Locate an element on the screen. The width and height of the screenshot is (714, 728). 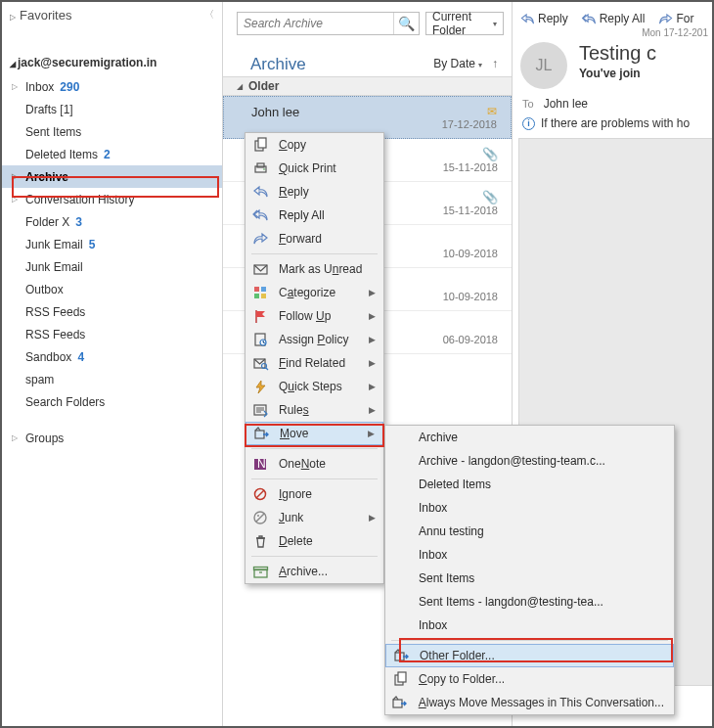
group-header: ◢ Older is located at coordinates (368, 86).